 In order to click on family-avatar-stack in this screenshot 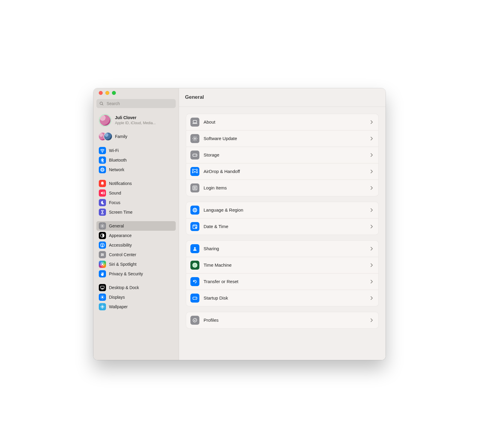, I will do `click(105, 136)`.